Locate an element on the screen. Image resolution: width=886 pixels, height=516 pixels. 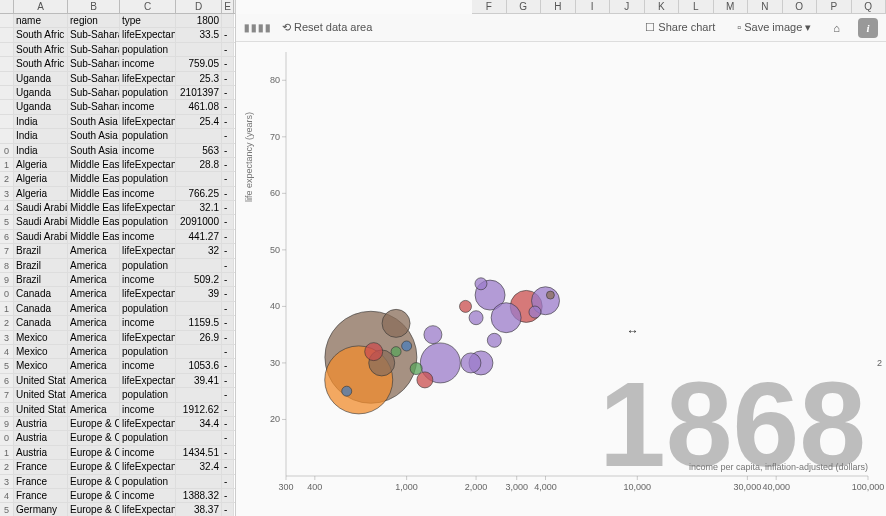
svg-text: 40,000 is located at coordinates (776, 487).